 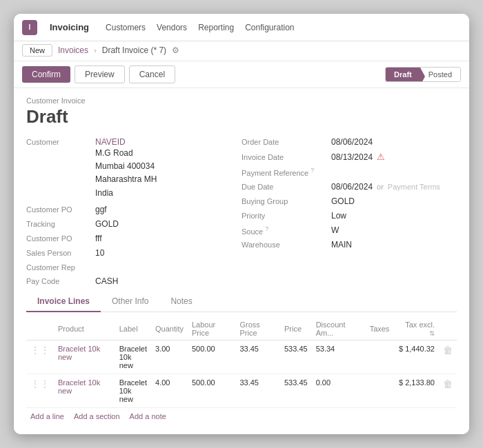 What do you see at coordinates (380, 187) in the screenshot?
I see `or-text: or` at bounding box center [380, 187].